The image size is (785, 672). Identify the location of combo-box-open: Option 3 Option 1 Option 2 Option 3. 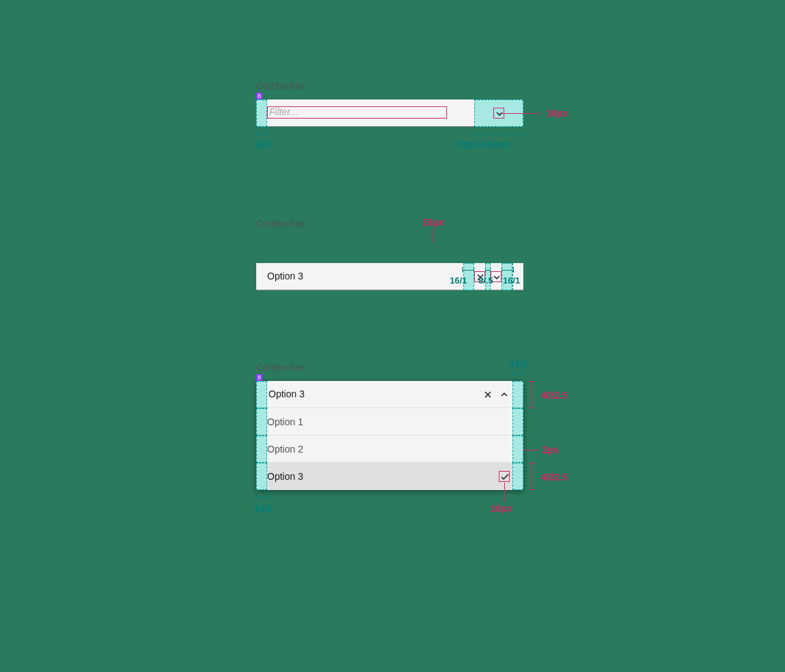
(390, 436).